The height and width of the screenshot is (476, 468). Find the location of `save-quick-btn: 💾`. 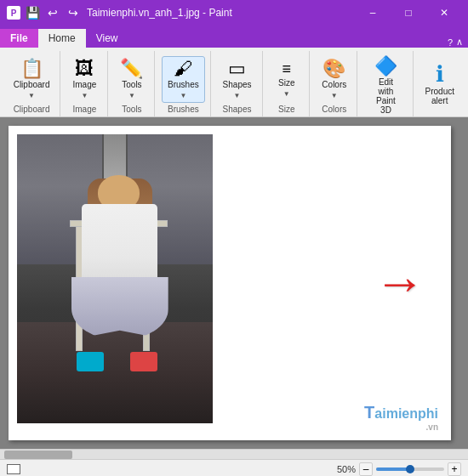

save-quick-btn: 💾 is located at coordinates (32, 13).